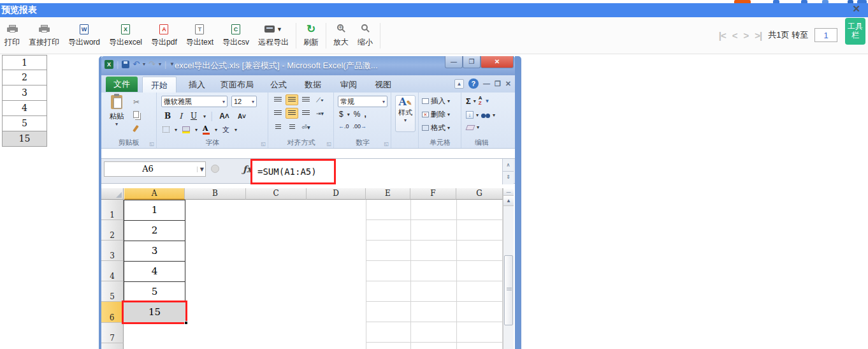 Image resolution: width=868 pixels, height=349 pixels. What do you see at coordinates (509, 84) in the screenshot?
I see `workbook-close-icon: ✕` at bounding box center [509, 84].